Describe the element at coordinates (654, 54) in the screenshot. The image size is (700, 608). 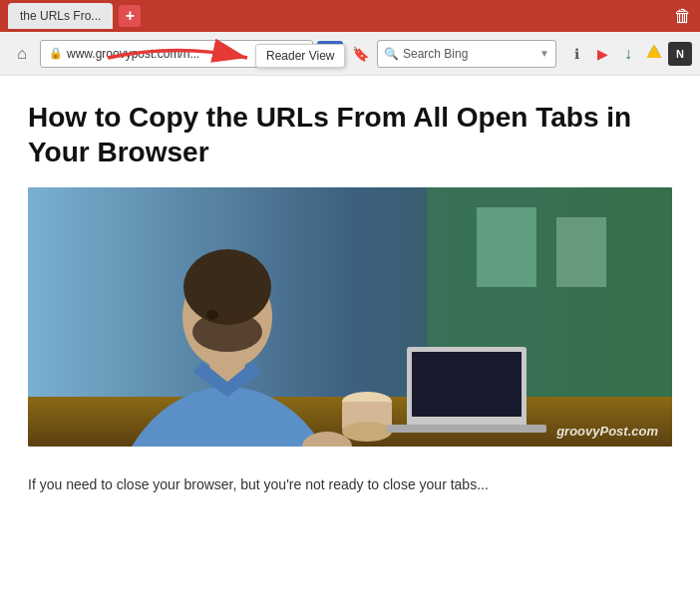
I see `drive-icon` at that location.